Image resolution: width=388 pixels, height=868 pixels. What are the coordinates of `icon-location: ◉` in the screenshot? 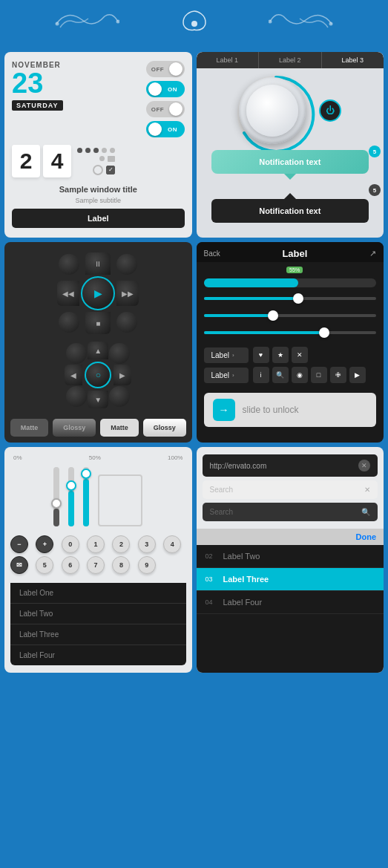 It's located at (300, 375).